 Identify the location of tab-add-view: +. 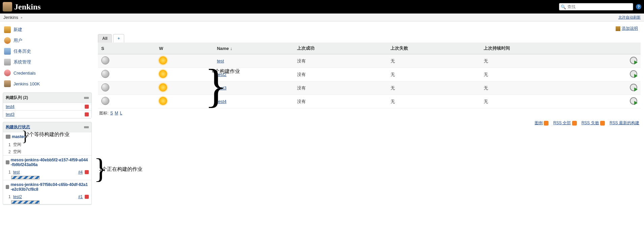
(119, 38).